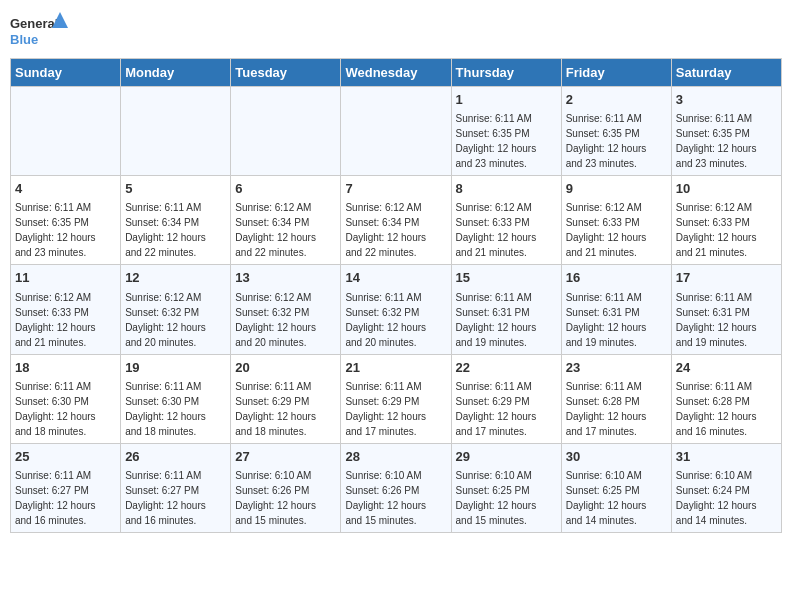 This screenshot has width=792, height=612. What do you see at coordinates (66, 310) in the screenshot?
I see `calendar-cell: 11Sunrise: 6:12 AM Sunset: 6:33 PM Dayli…` at bounding box center [66, 310].